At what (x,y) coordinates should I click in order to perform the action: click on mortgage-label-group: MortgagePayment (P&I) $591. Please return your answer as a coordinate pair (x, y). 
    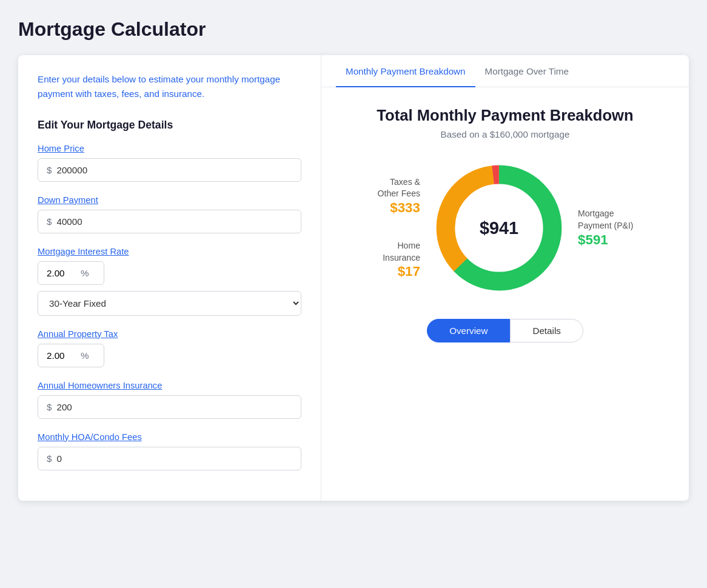
    Looking at the image, I should click on (614, 228).